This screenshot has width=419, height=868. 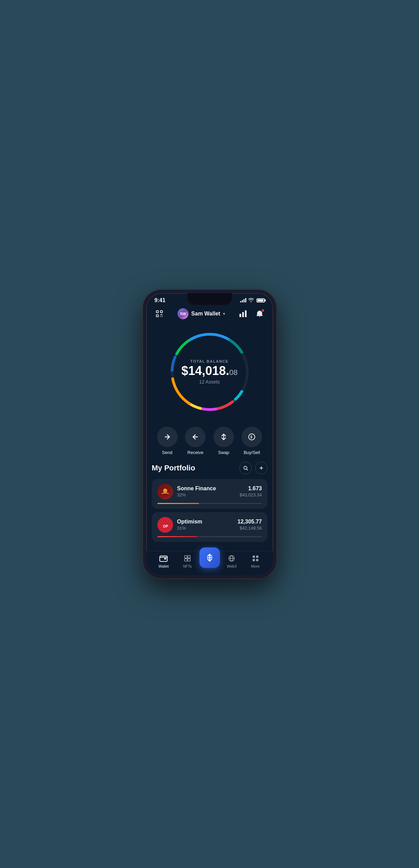 I want to click on nav-item-web3: Web3, so click(x=232, y=561).